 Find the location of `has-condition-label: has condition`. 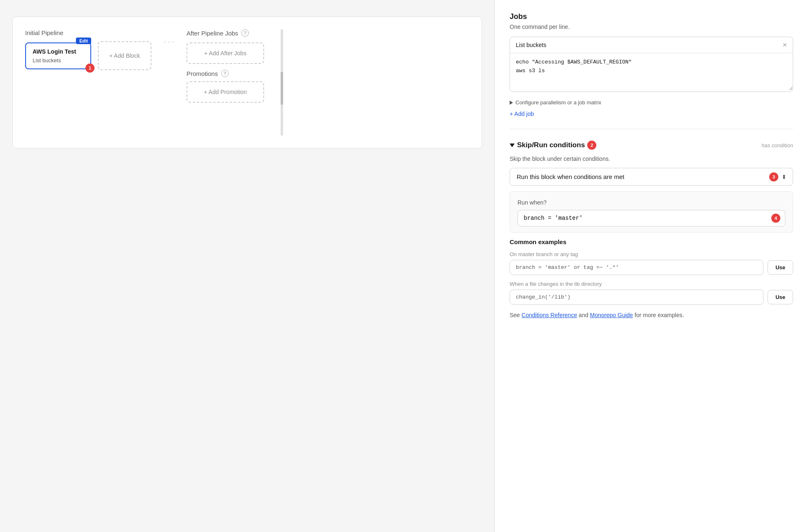

has-condition-label: has condition is located at coordinates (777, 145).